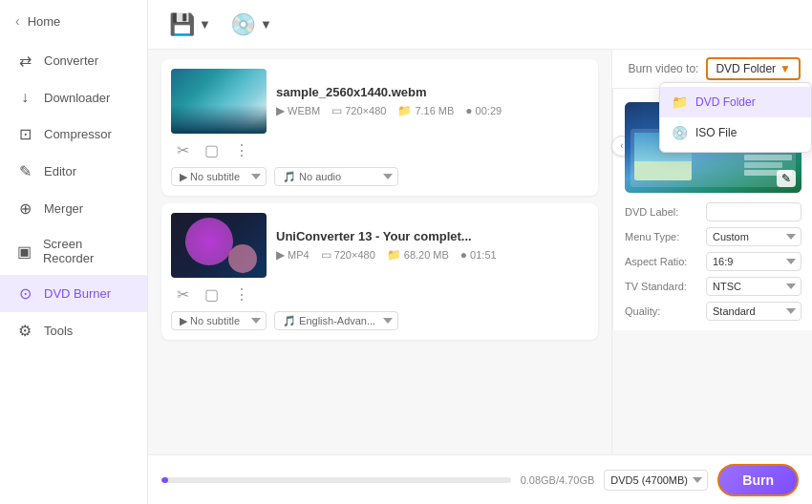 This screenshot has height=504, width=812. Describe the element at coordinates (204, 25) in the screenshot. I see `add-file-icon-arrow: ▼` at that location.